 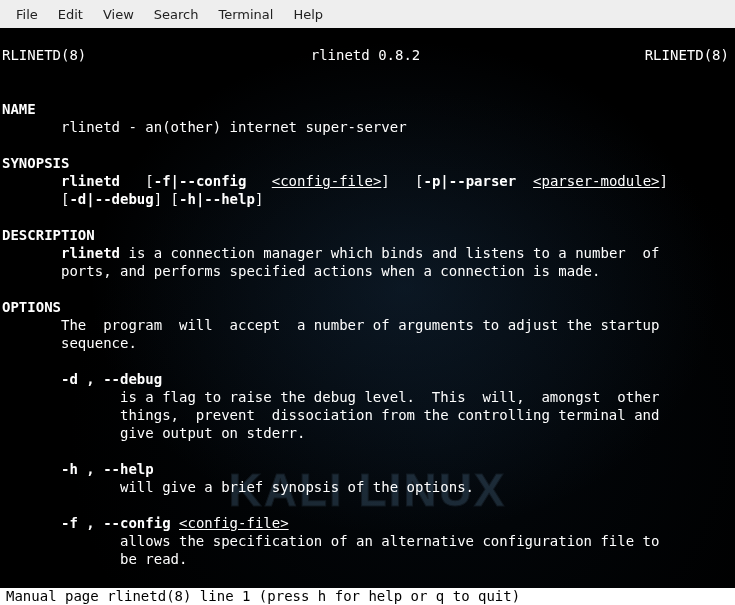 What do you see at coordinates (390, 253) in the screenshot?
I see `desc-line1: is a connection manager which binds and …` at bounding box center [390, 253].